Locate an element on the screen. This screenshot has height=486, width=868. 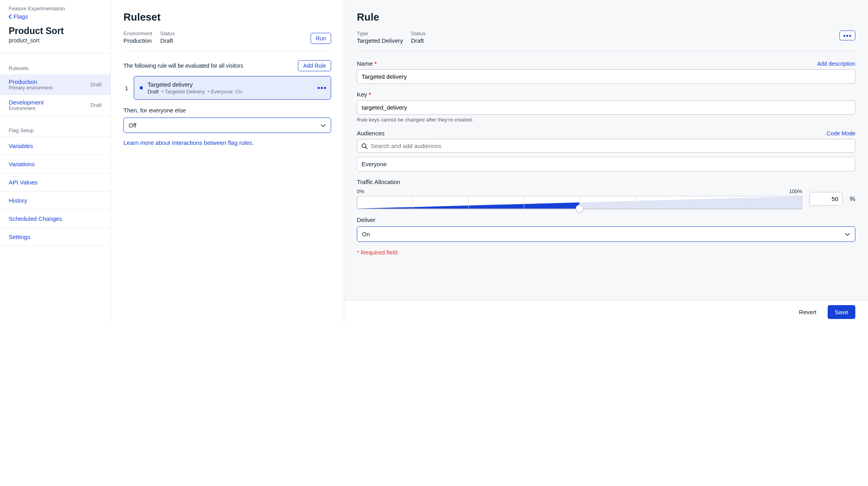
ruleset-item-development: Development Environment Draft is located at coordinates (55, 105).